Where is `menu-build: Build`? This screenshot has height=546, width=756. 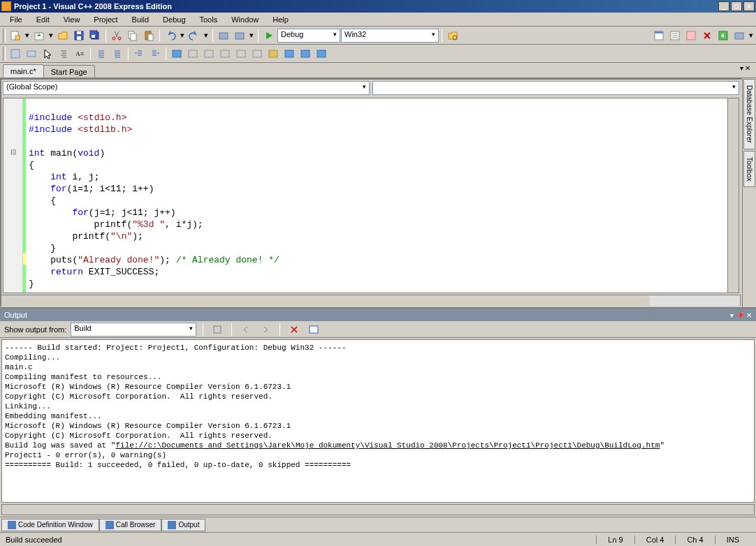 menu-build: Build is located at coordinates (140, 20).